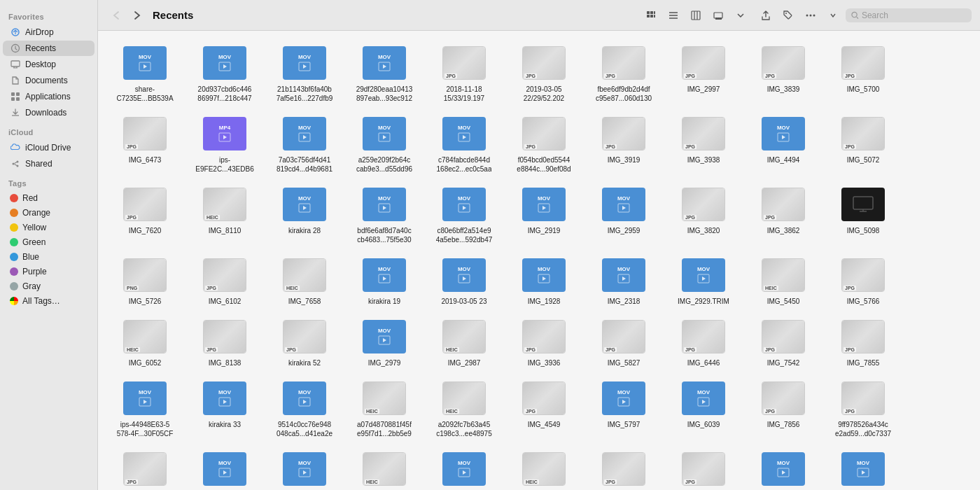 The width and height of the screenshot is (980, 490). Describe the element at coordinates (696, 15) in the screenshot. I see `view-columns-button` at that location.